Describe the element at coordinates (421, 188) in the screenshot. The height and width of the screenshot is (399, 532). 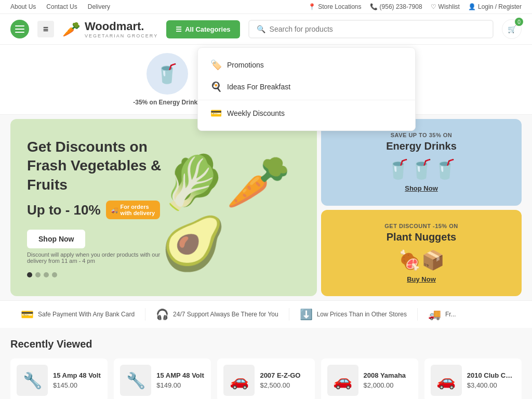
I see `promo-shop-link-energy: Shop Now` at that location.